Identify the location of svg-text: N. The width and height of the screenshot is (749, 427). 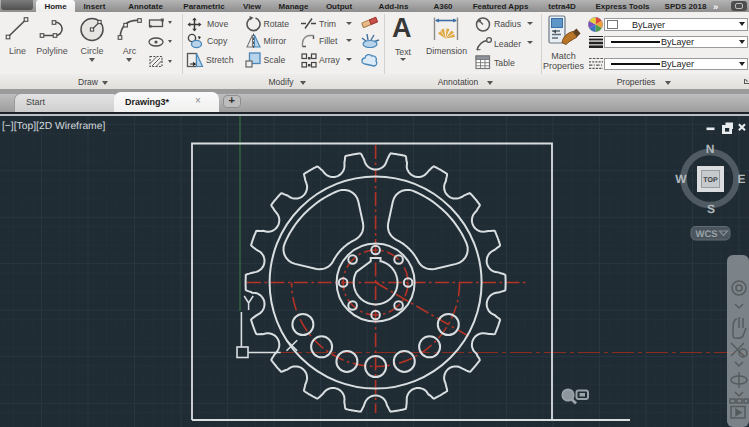
(710, 149).